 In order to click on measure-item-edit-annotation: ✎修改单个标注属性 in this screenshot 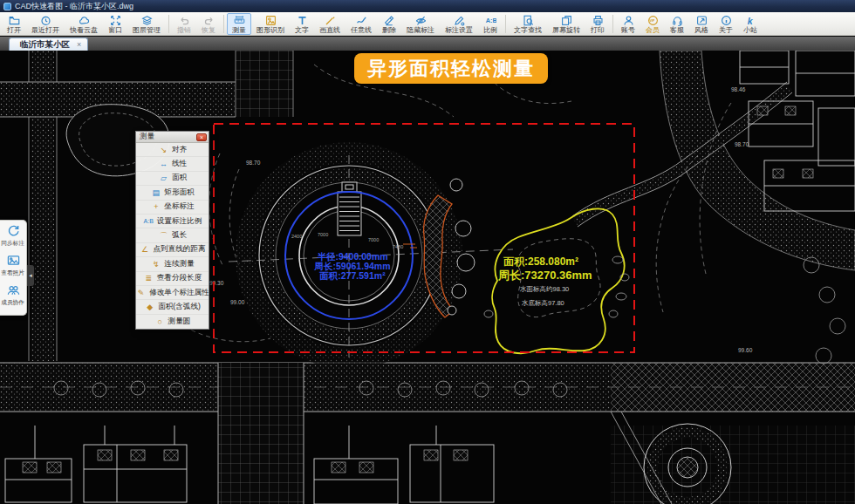, I will do `click(173, 293)`.